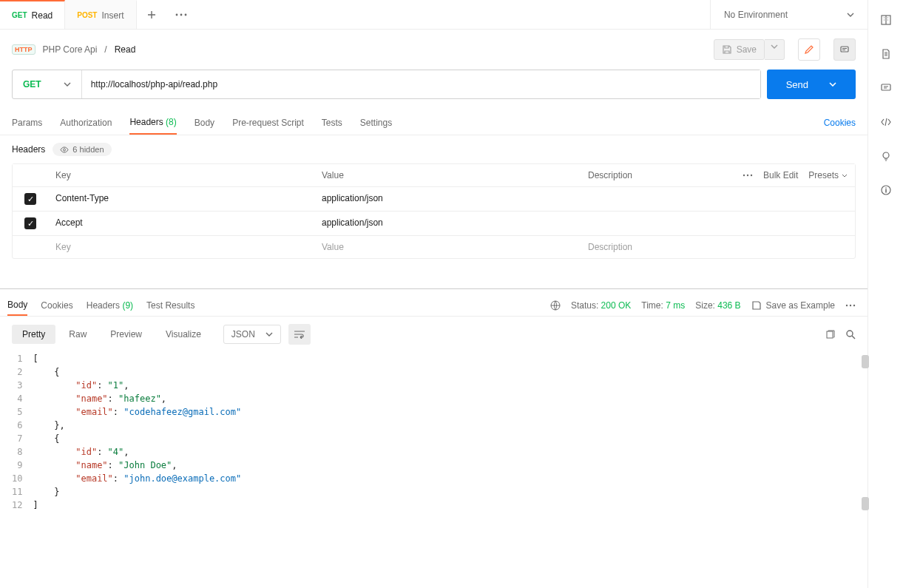 The height and width of the screenshot is (588, 903). I want to click on breadcrumb-request: Read, so click(126, 50).